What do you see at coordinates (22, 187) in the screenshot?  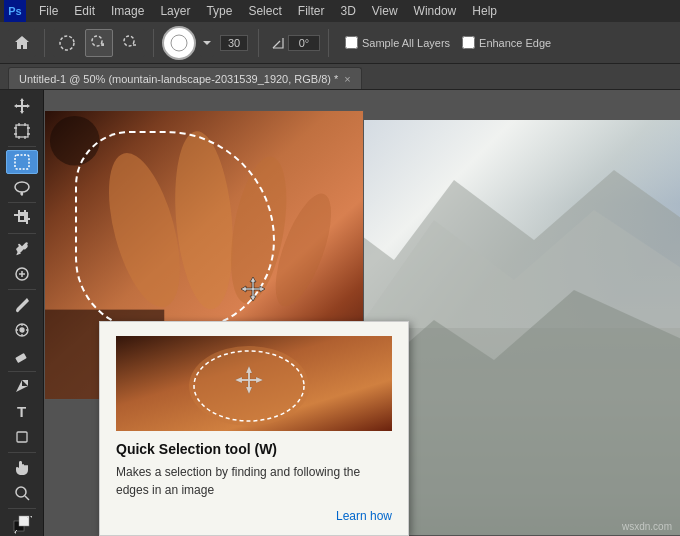 I see `lasso-icon` at bounding box center [22, 187].